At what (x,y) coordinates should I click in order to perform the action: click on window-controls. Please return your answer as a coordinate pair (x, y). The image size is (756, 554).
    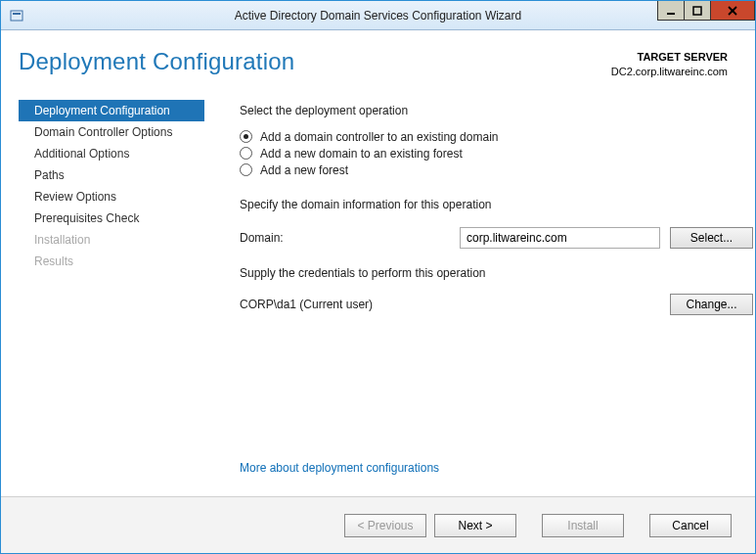
    Looking at the image, I should click on (706, 11).